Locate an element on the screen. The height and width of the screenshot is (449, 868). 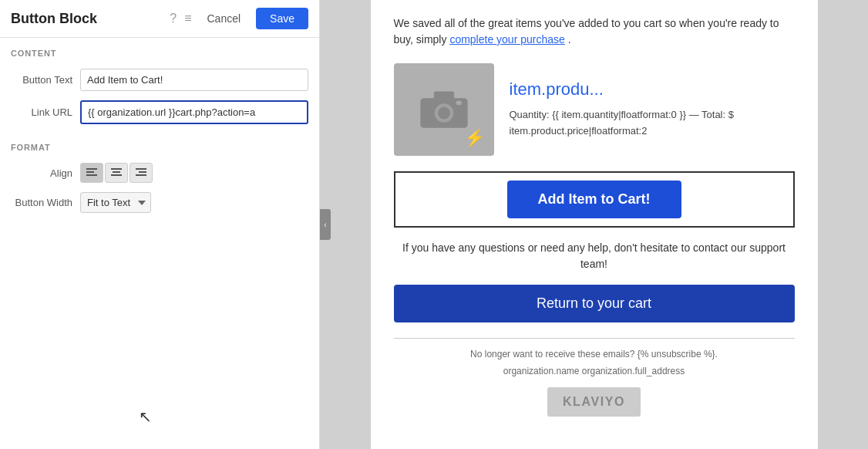
cursor: ↖ is located at coordinates (145, 417).